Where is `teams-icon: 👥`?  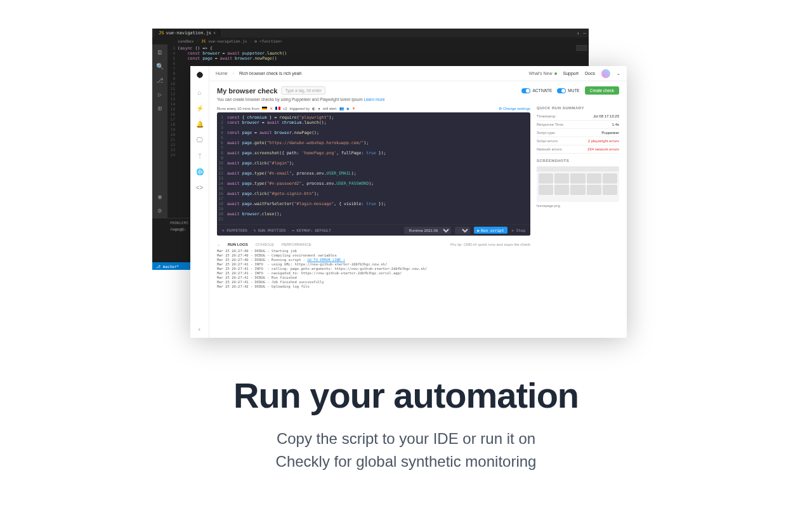 teams-icon: 👥 is located at coordinates (341, 108).